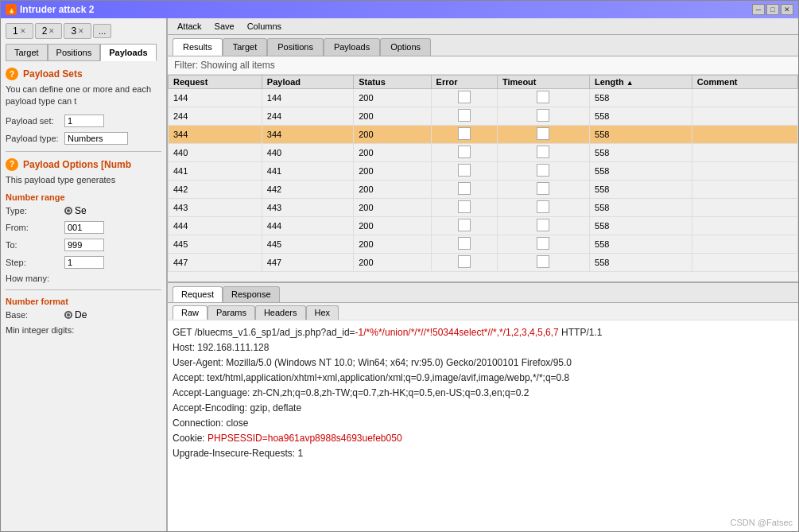 The height and width of the screenshot is (532, 799). Describe the element at coordinates (84, 262) in the screenshot. I see `step-input` at that location.